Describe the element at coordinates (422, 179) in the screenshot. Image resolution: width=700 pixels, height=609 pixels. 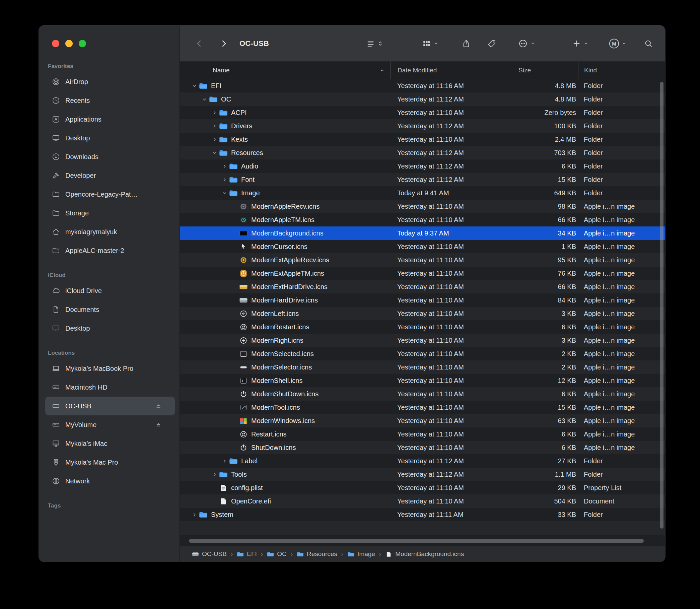
I see `file-row-font: Font Yesterday at 11:12 AM 15 KB Folder` at that location.